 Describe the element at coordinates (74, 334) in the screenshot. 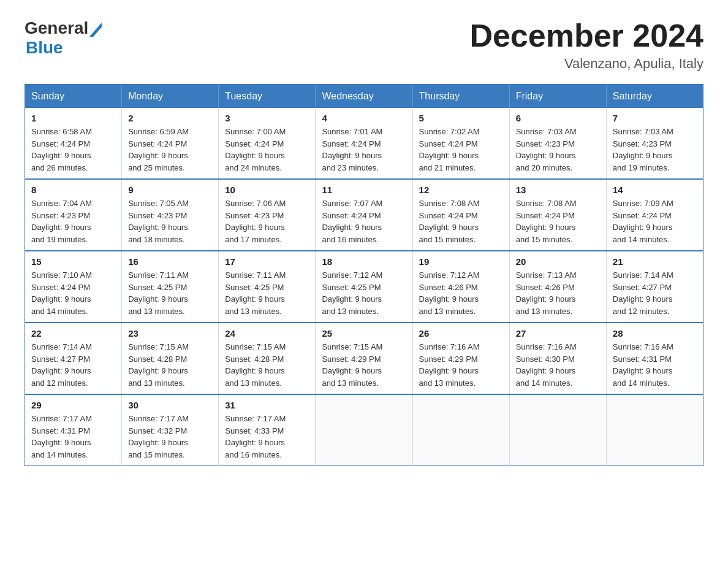

I see `day-number: 22` at that location.